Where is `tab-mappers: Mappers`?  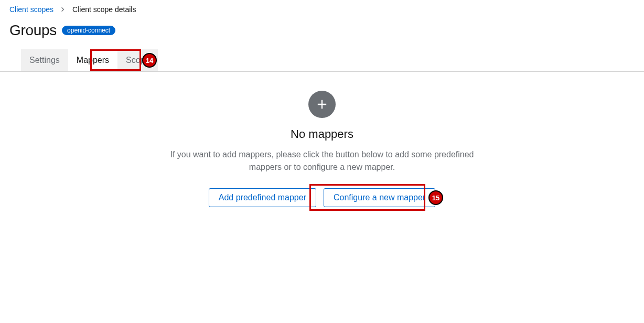 tab-mappers: Mappers is located at coordinates (93, 60).